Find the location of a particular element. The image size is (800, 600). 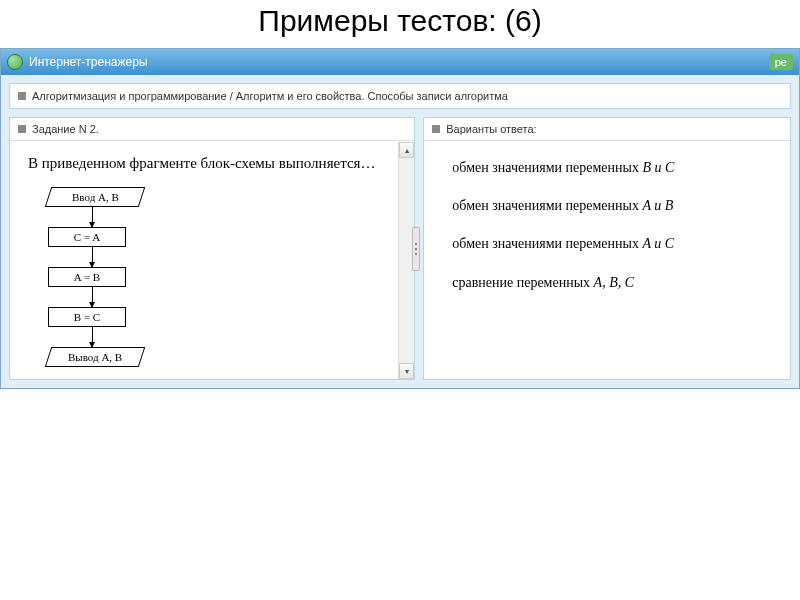

slide-title: Примеры тестов: (6) is located at coordinates (400, 24).